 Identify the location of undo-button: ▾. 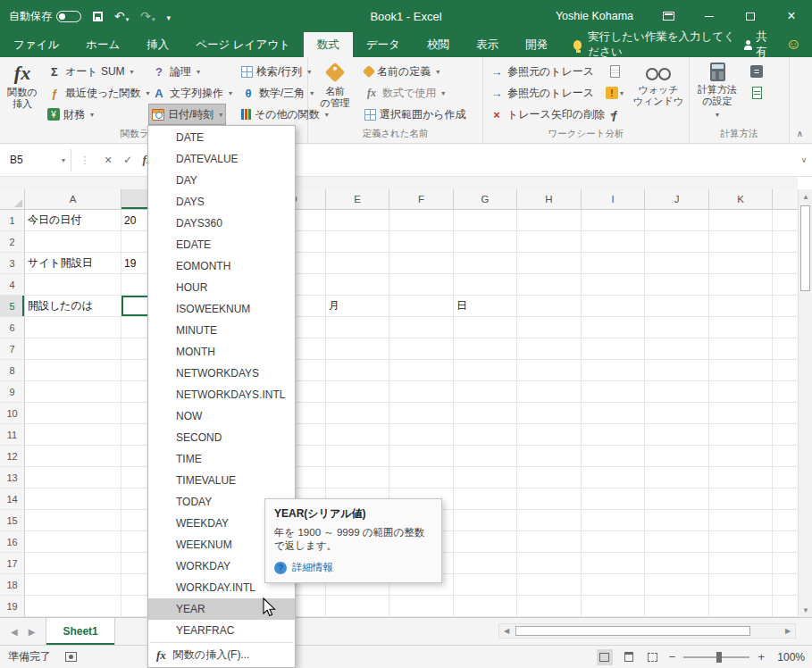
(121, 16).